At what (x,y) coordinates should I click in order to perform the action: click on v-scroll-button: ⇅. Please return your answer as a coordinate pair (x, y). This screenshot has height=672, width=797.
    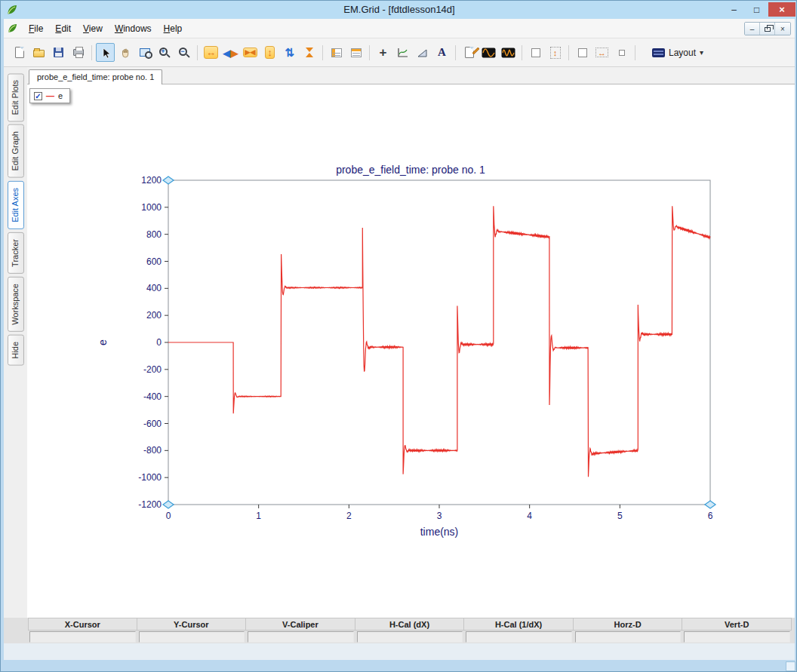
    Looking at the image, I should click on (290, 53).